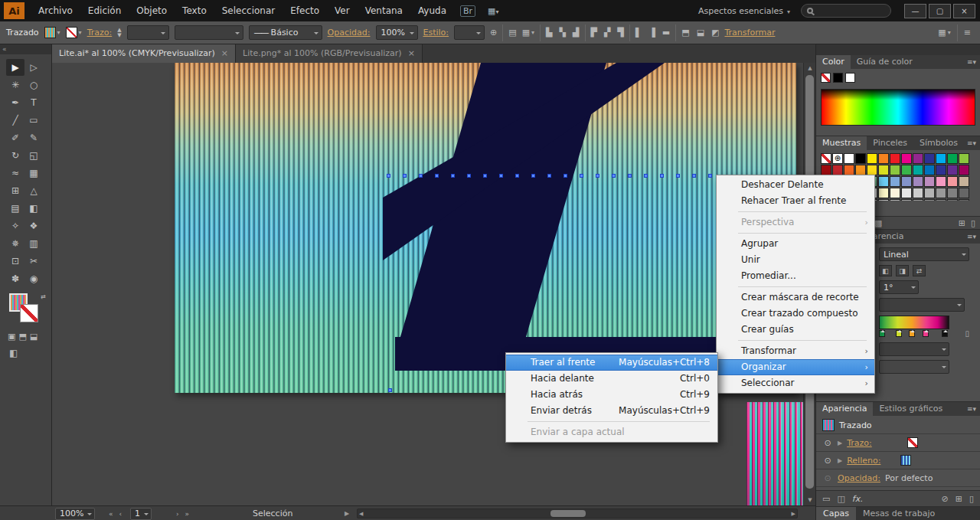 The image size is (980, 520). I want to click on context-item-crear-guias: Crear guías, so click(795, 329).